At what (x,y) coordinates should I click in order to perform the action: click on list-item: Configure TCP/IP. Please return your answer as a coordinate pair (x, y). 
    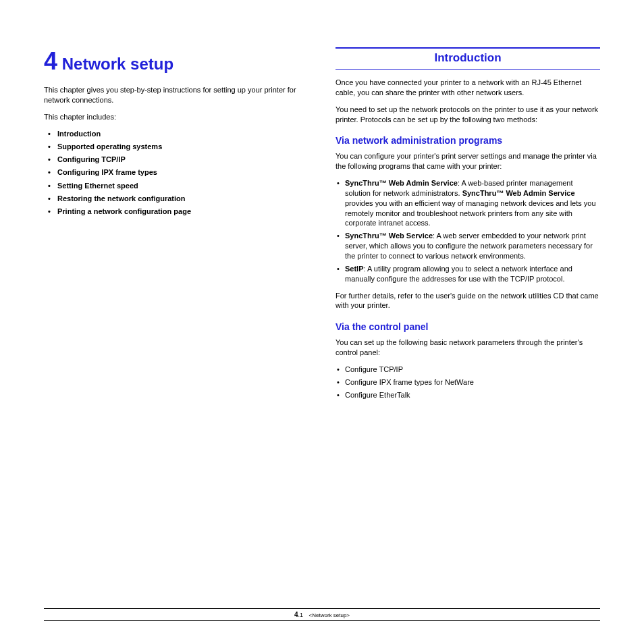
    Looking at the image, I should click on (468, 370).